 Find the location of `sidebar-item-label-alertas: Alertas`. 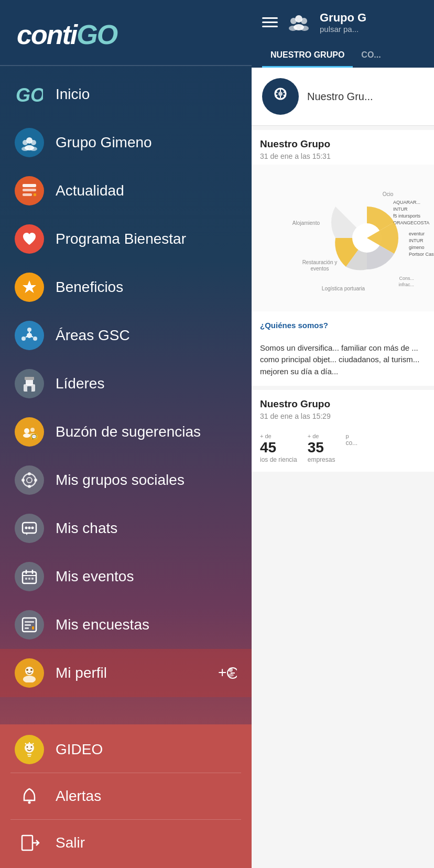

sidebar-item-label-alertas: Alertas is located at coordinates (79, 796).